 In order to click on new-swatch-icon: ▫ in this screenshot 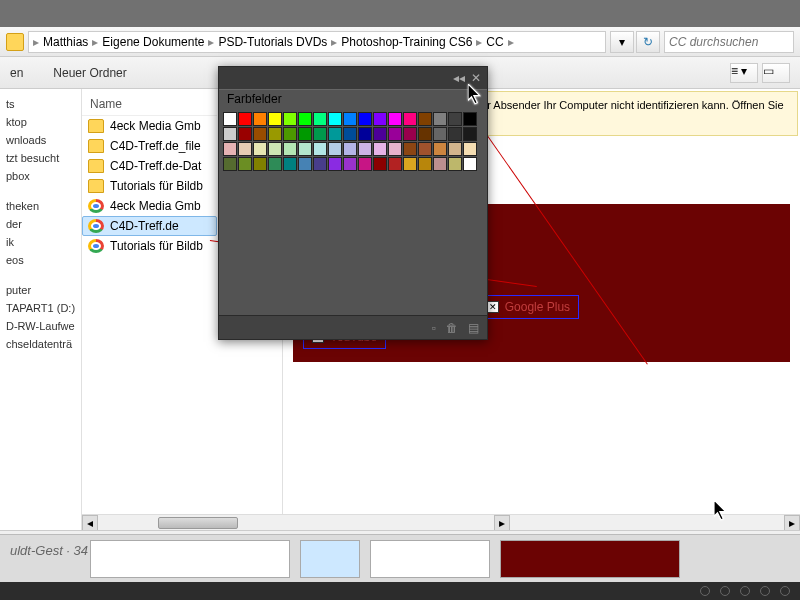, I will do `click(434, 328)`.